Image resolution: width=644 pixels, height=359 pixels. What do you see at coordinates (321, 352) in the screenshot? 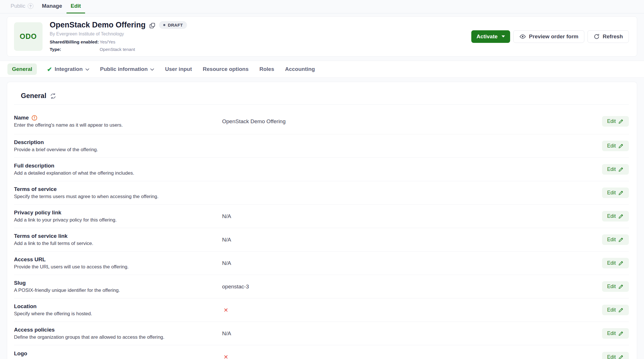
I see `field-row: Logo Upload an image to represent the of…` at bounding box center [321, 352].